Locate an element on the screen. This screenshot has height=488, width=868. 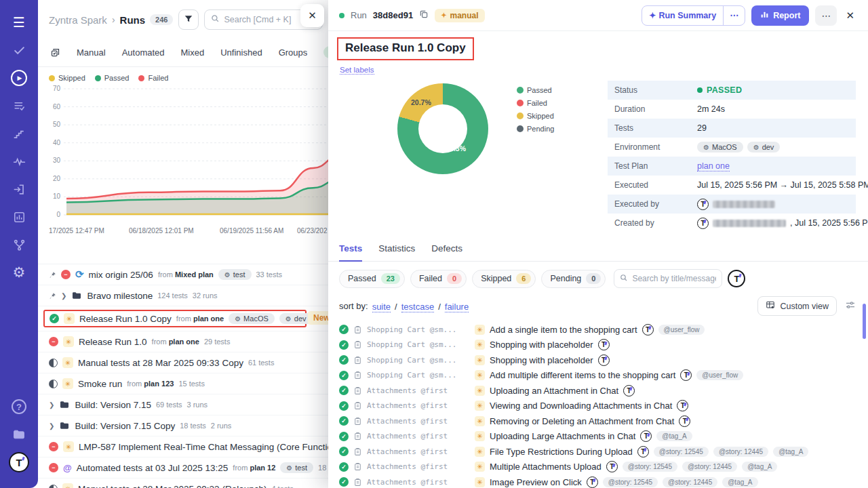
run-row: −⟳mix origin 25/06from Mixed plan⚙test33… is located at coordinates (183, 275).